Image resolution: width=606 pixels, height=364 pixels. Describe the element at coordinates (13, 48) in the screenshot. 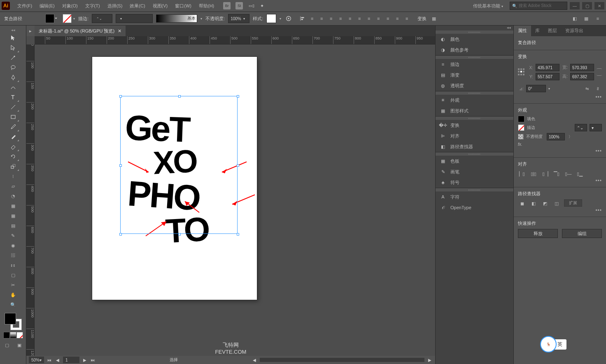

I see `direct-selection-tool` at that location.